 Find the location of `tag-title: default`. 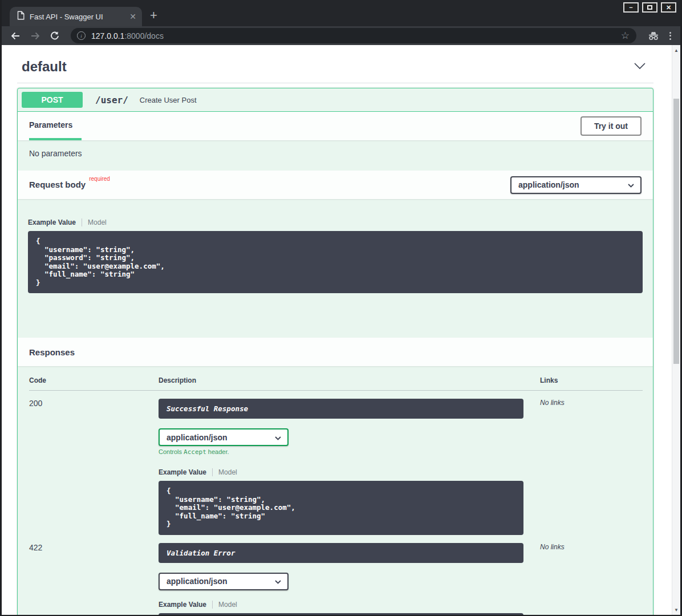

tag-title: default is located at coordinates (44, 67).